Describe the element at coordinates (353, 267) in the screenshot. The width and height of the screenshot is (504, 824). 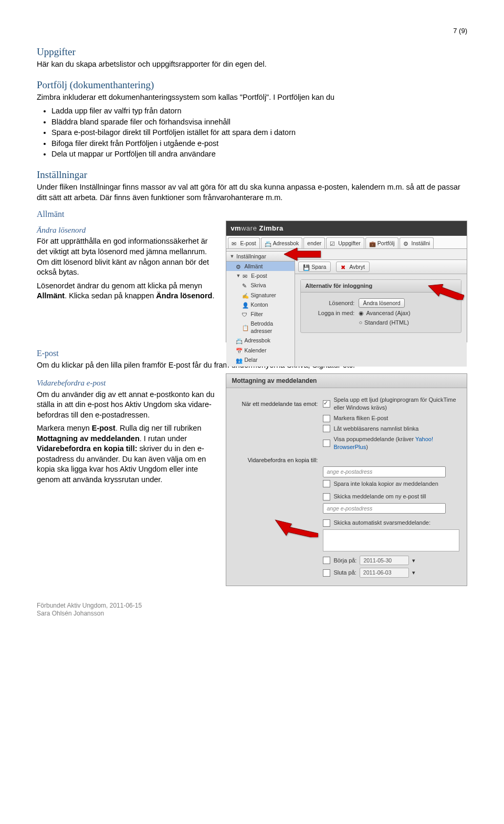
I see `cancel-button: ✖Avbryt` at that location.